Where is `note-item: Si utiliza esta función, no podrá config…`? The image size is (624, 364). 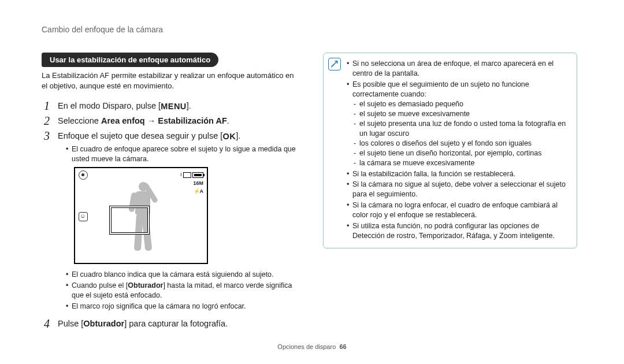 note-item: Si utiliza esta función, no podrá config… is located at coordinates (458, 231).